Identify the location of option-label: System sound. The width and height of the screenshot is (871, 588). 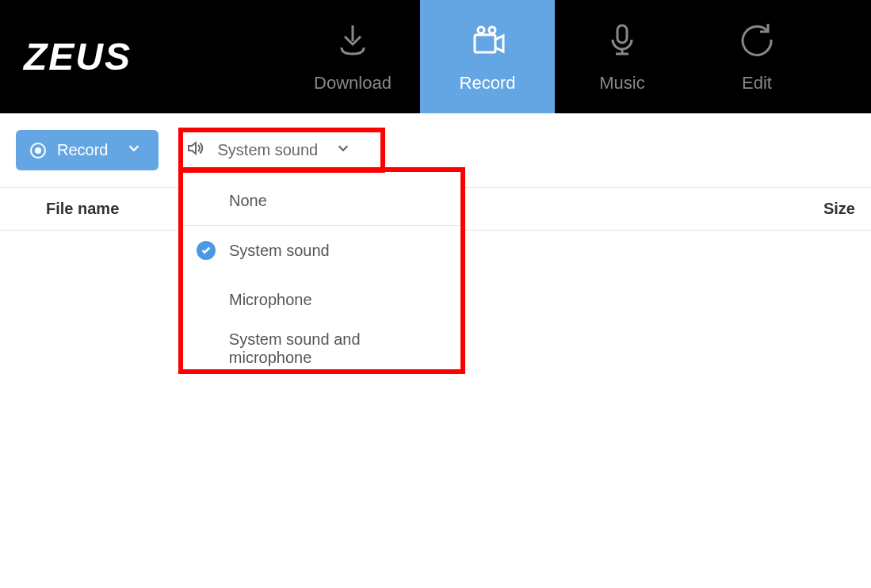
(279, 250).